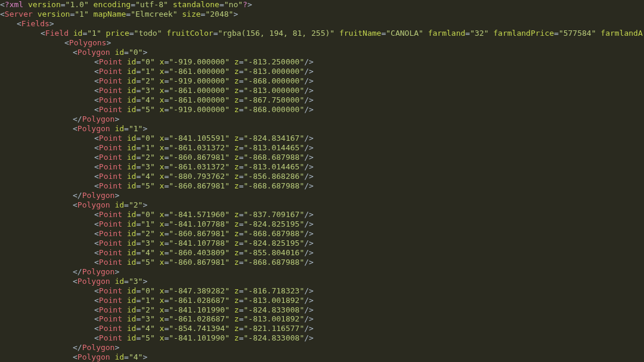 This screenshot has width=644, height=362. What do you see at coordinates (322, 148) in the screenshot?
I see `point-tag: <Point id="1" x="-861.031372" z="-813.01…` at bounding box center [322, 148].